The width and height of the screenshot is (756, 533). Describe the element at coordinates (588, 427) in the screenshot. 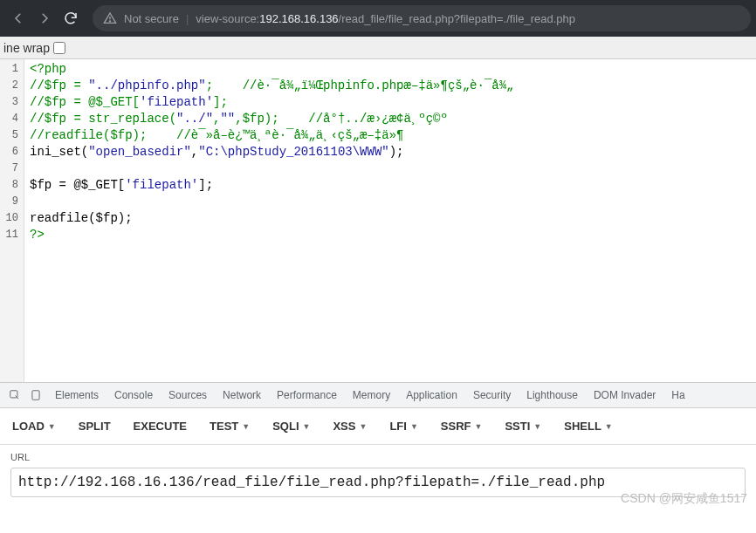

I see `hackbar-shell-button: SHELL▼` at that location.